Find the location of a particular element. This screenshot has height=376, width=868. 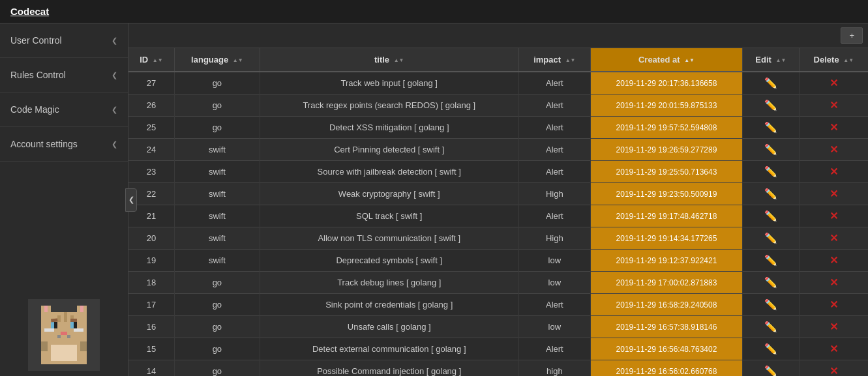

col-edit: Edit ▲▼ is located at coordinates (771, 60).